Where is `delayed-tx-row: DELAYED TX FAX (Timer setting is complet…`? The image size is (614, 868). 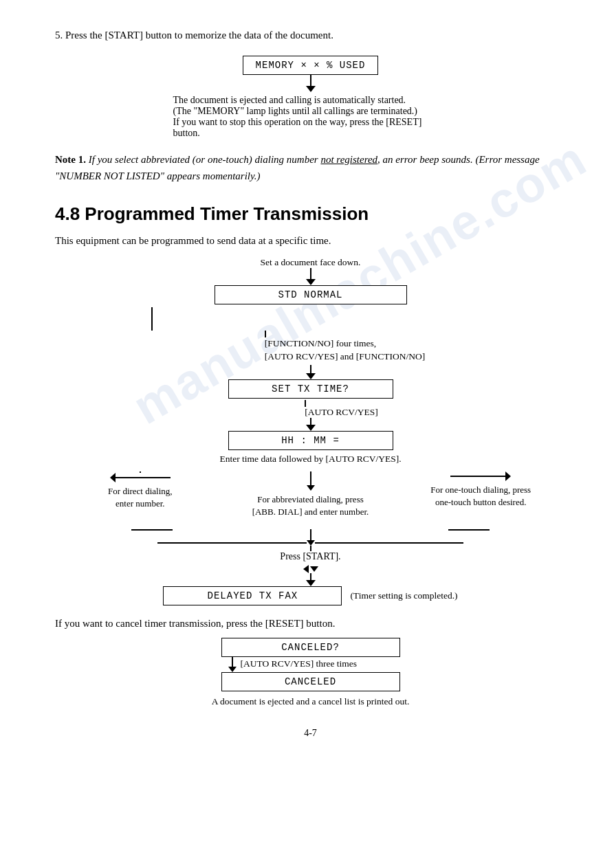
delayed-tx-row: DELAYED TX FAX (Timer setting is complet… is located at coordinates (310, 596).